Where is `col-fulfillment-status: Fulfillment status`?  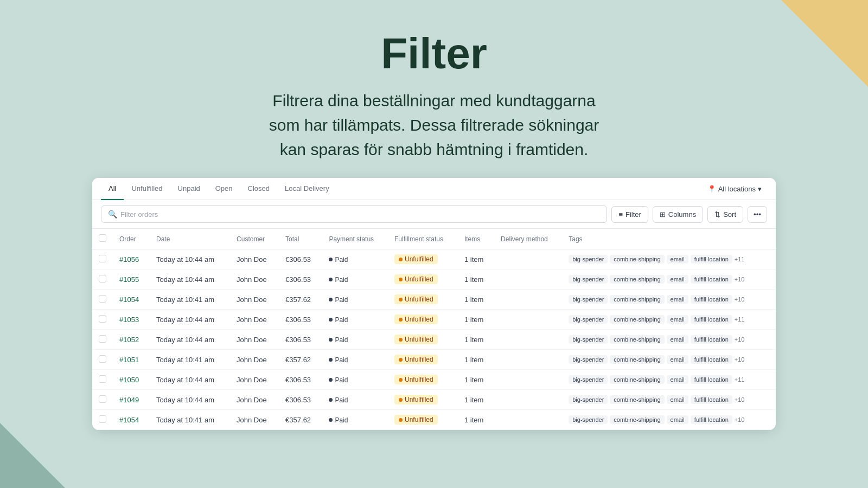
col-fulfillment-status: Fulfillment status is located at coordinates (423, 239).